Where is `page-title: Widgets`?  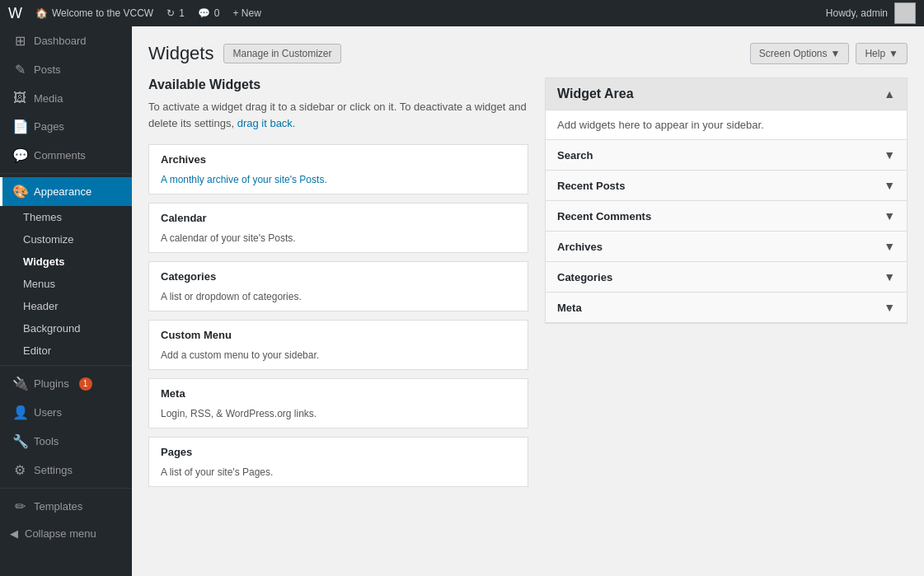 page-title: Widgets is located at coordinates (181, 54).